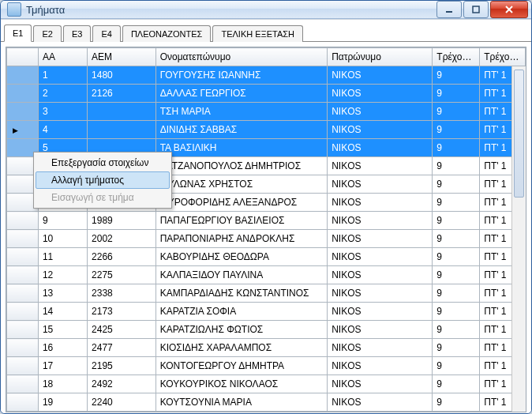 The height and width of the screenshot is (414, 532). I want to click on cell-aem: 2002, so click(122, 239).